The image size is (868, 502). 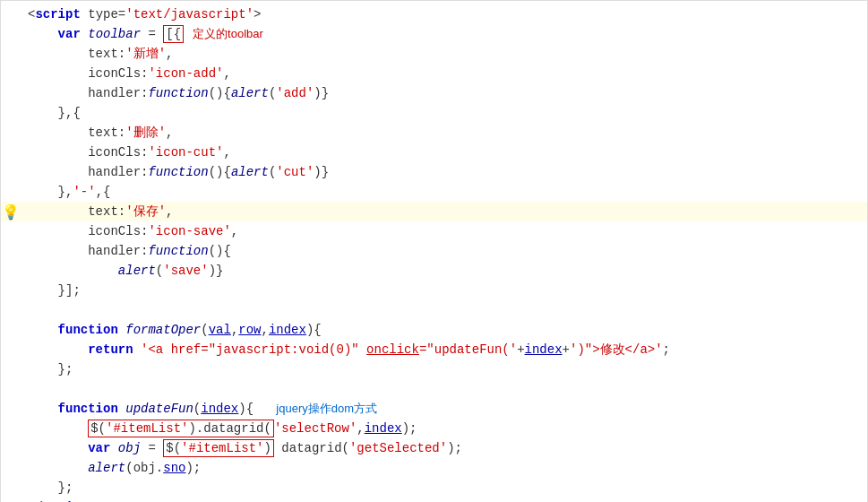 What do you see at coordinates (434, 271) in the screenshot?
I see `code-line-14: alert('save')}` at bounding box center [434, 271].